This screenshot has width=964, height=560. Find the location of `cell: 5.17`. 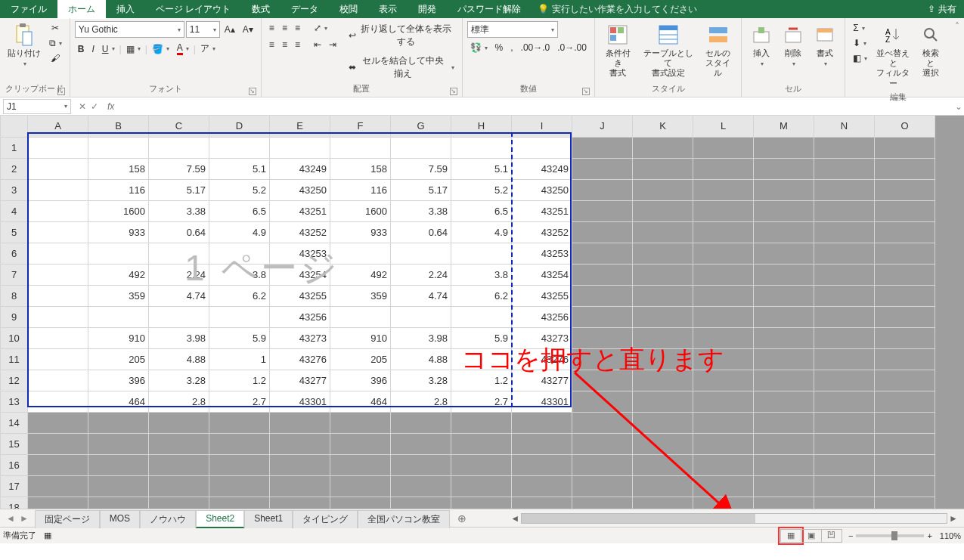

cell: 5.17 is located at coordinates (179, 190).